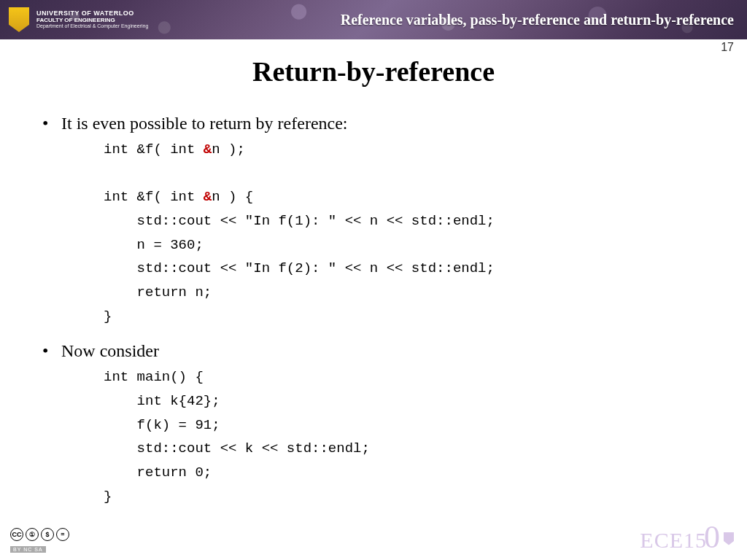  What do you see at coordinates (63, 534) in the screenshot?
I see `sa-icon: =` at bounding box center [63, 534].